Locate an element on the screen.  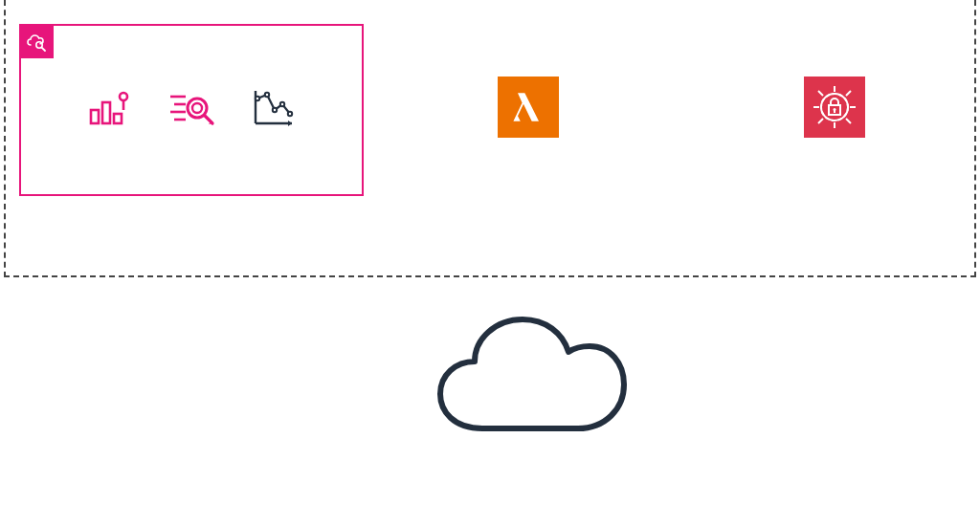
logs-insights-icon is located at coordinates (191, 108).